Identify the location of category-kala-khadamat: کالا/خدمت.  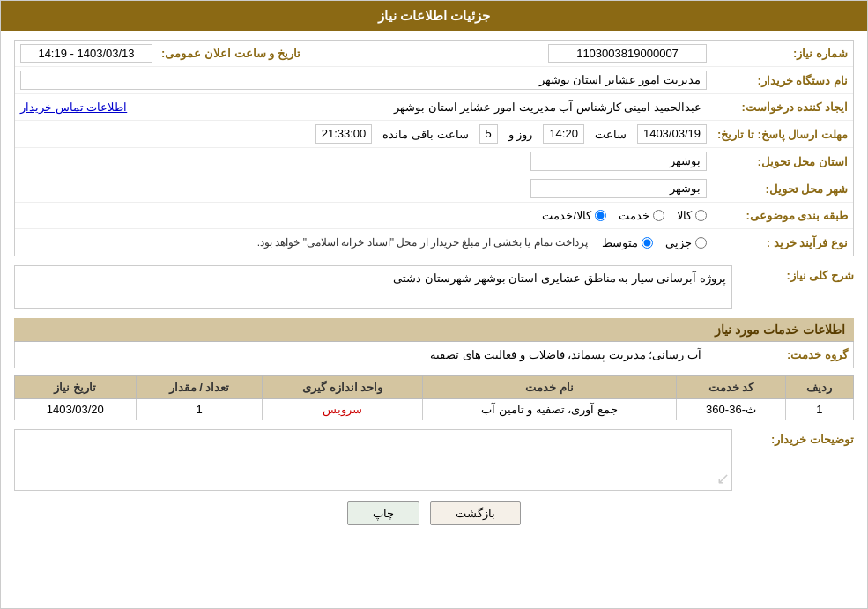
(575, 215).